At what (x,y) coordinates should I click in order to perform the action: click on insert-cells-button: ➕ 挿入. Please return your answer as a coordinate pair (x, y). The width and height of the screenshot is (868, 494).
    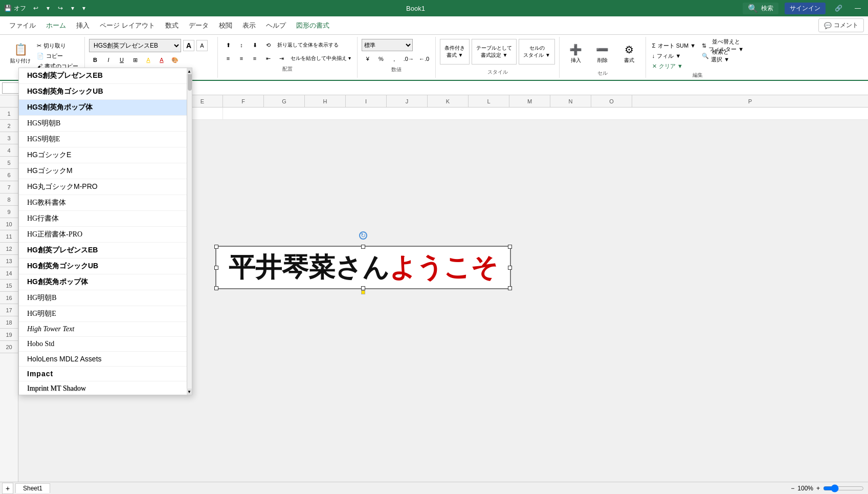
    Looking at the image, I should click on (576, 54).